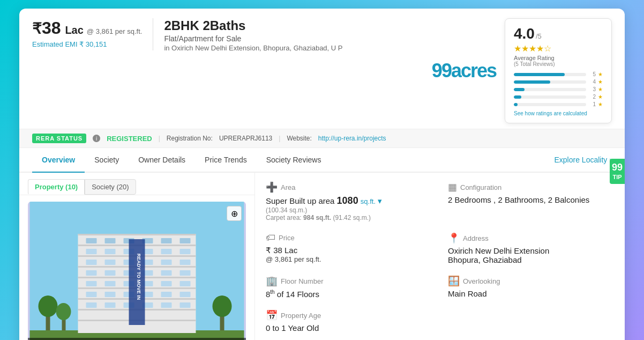 The image size is (644, 340). I want to click on rera-info-icon: i, so click(96, 138).